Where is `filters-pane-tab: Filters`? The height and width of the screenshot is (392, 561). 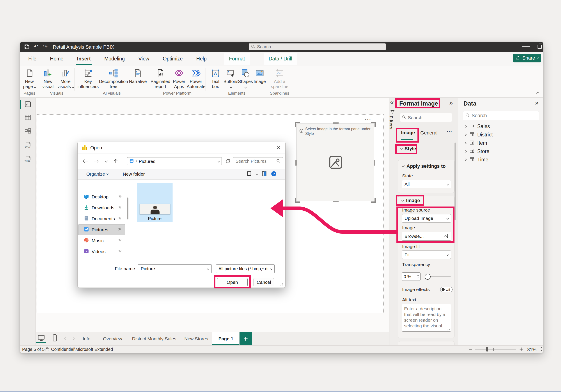 filters-pane-tab: Filters is located at coordinates (391, 123).